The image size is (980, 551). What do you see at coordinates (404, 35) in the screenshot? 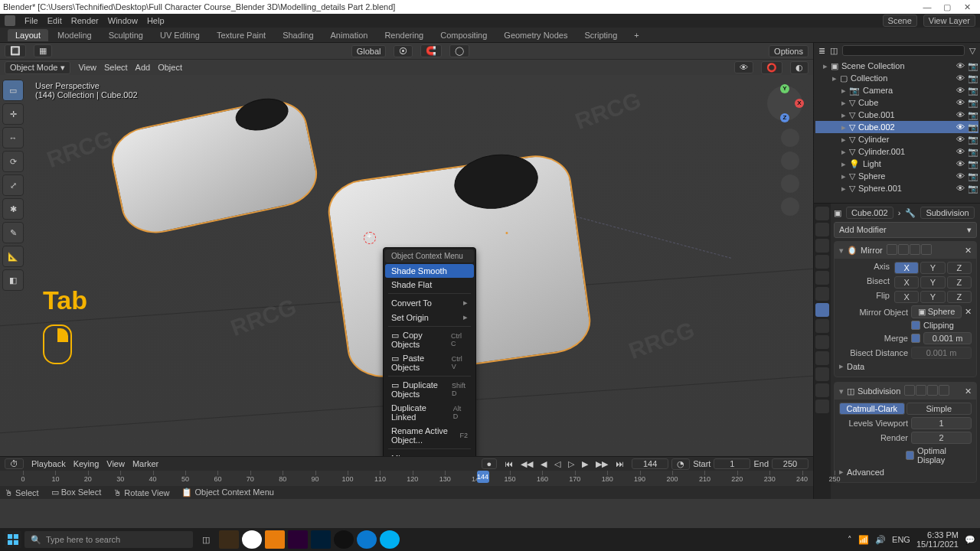
I see `tab-rendering: Rendering` at bounding box center [404, 35].